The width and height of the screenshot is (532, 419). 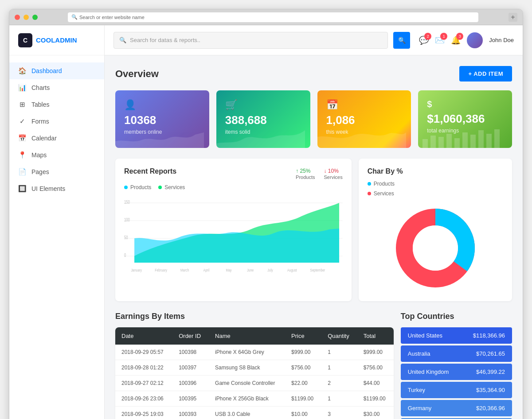 What do you see at coordinates (74, 17) in the screenshot?
I see `search-icon: 🔍` at bounding box center [74, 17].